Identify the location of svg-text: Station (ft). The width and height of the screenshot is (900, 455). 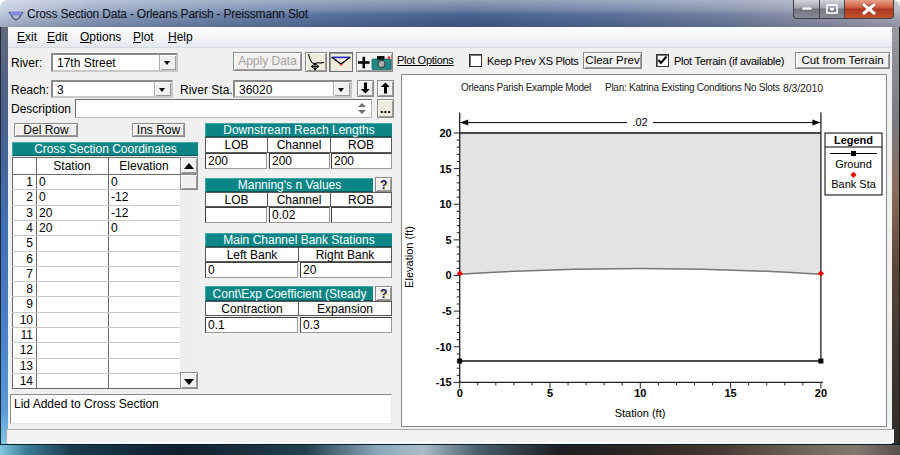
(640, 413).